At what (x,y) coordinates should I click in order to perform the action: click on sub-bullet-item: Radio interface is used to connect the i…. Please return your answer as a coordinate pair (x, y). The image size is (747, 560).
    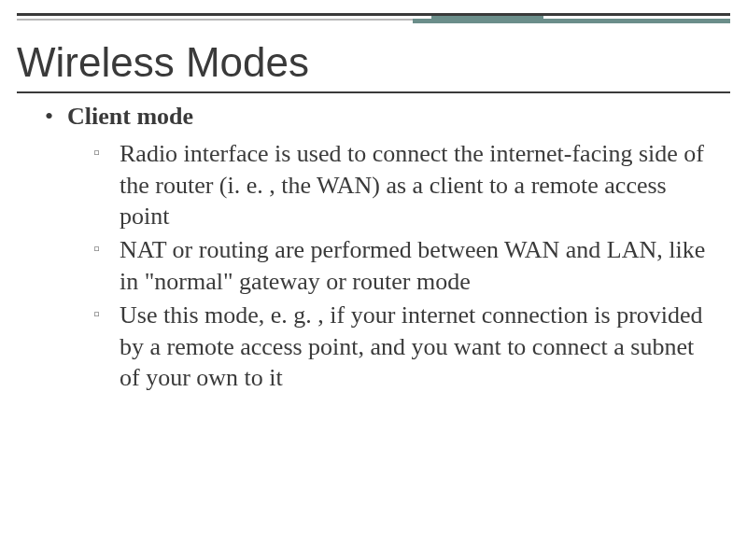
    Looking at the image, I should click on (402, 185).